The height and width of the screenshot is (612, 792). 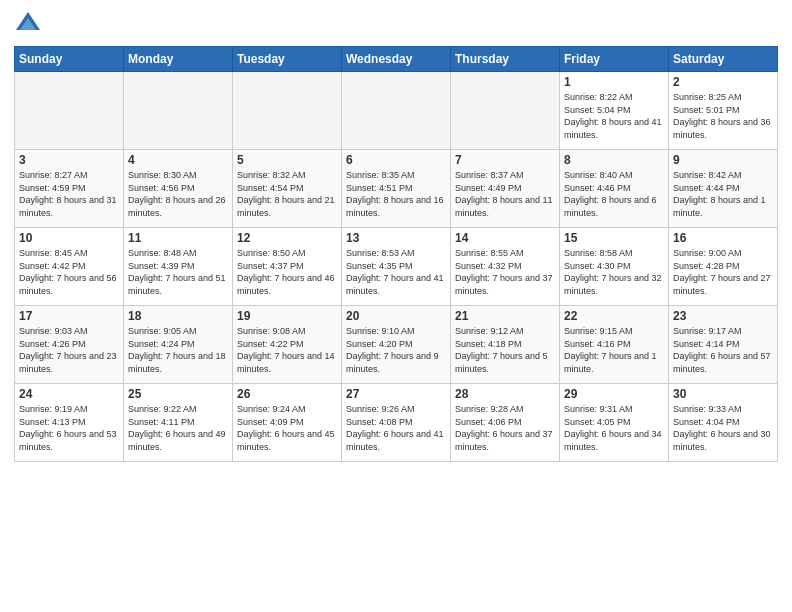 I want to click on day-number: 19, so click(x=287, y=316).